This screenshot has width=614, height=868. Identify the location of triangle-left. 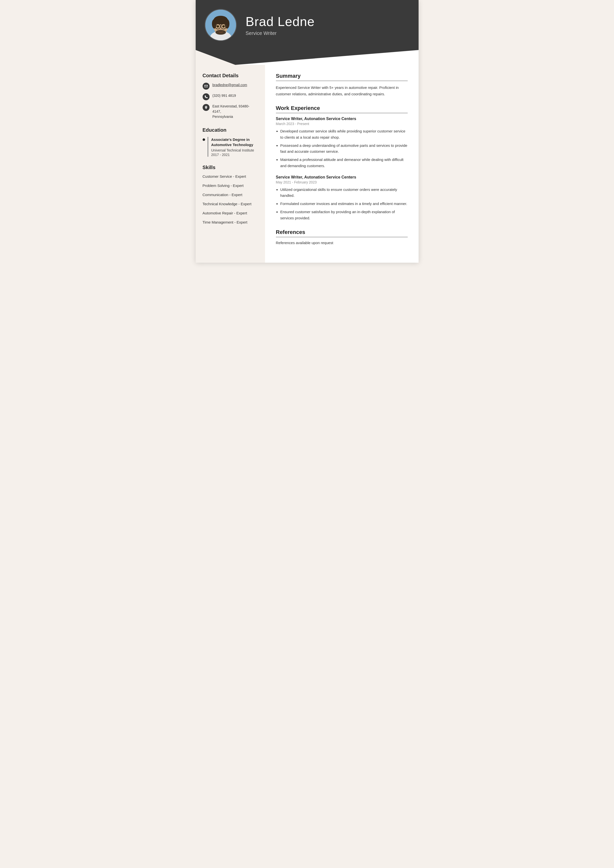
(216, 57).